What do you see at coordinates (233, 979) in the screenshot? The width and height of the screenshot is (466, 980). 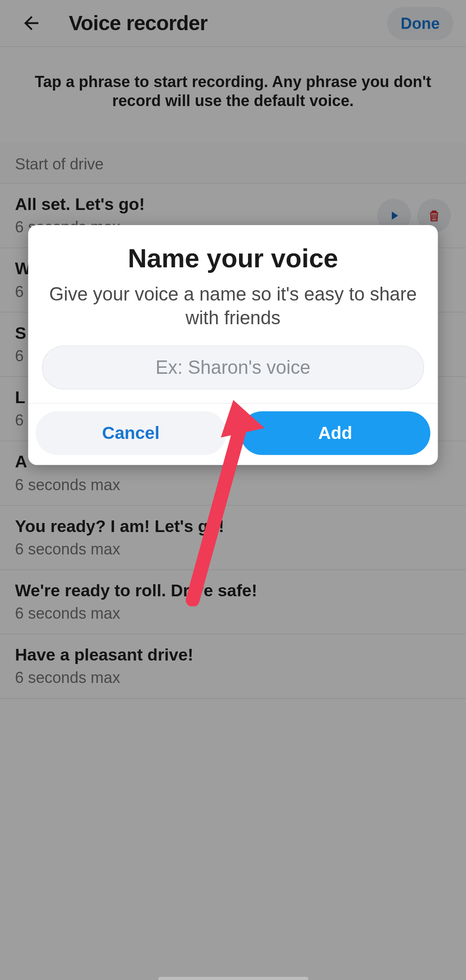 I see `gesture-bar` at bounding box center [233, 979].